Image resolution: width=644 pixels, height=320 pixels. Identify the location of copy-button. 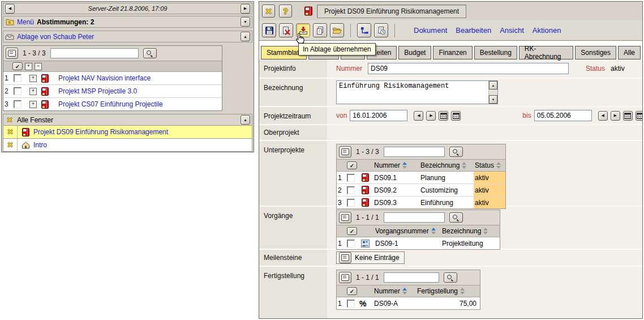
(320, 31).